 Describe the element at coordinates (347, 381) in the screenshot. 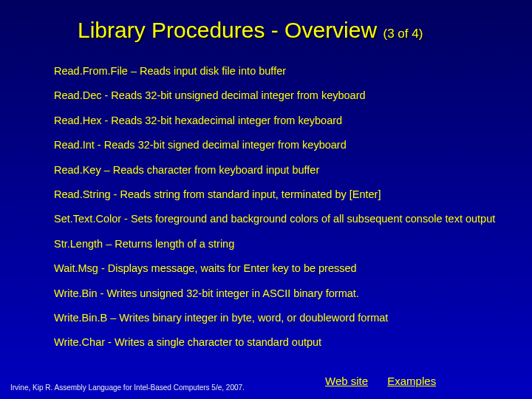

I see `website-link: Web site` at that location.